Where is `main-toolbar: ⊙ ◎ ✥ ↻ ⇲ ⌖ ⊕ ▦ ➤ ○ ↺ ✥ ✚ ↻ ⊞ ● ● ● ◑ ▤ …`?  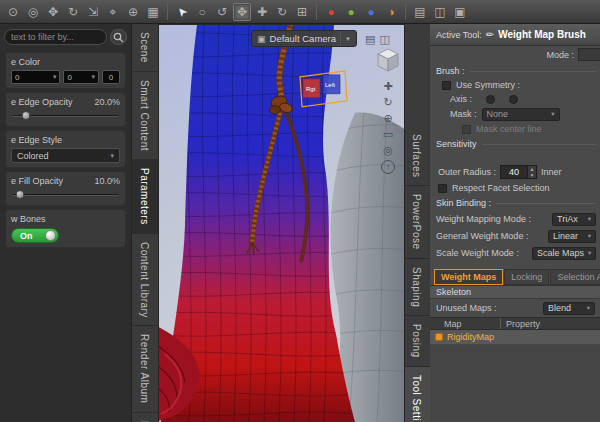 main-toolbar: ⊙ ◎ ✥ ↻ ⇲ ⌖ ⊕ ▦ ➤ ○ ↺ ✥ ✚ ↻ ⊞ ● ● ● ◑ ▤ … is located at coordinates (300, 12).